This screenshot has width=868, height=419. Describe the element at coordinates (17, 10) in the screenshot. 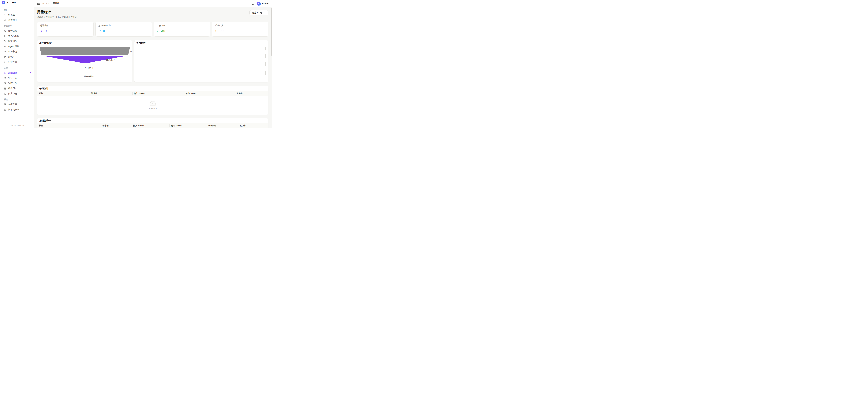

I see `nav-section-label: 核心` at that location.